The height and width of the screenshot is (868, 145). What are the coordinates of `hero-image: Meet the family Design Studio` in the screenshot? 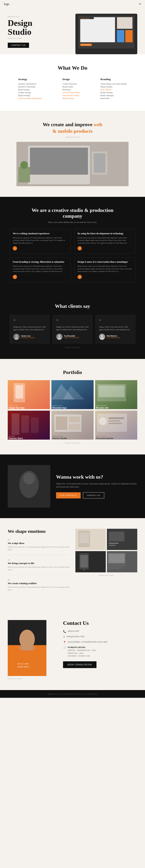 It's located at (103, 34).